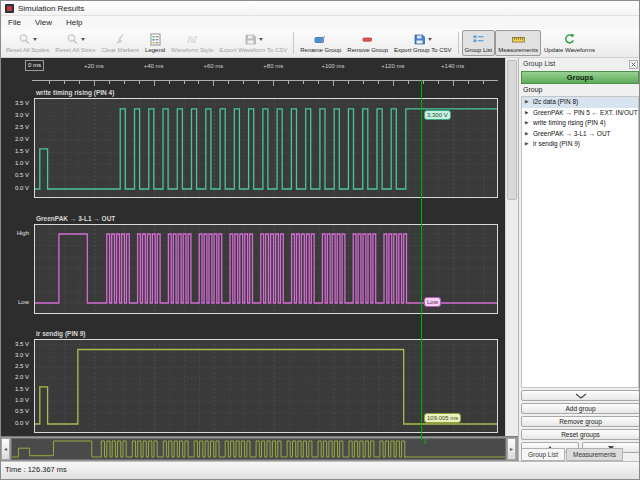 This screenshot has width=640, height=480. I want to click on export-group-to-csv-button: Export Group To CSV, so click(423, 43).